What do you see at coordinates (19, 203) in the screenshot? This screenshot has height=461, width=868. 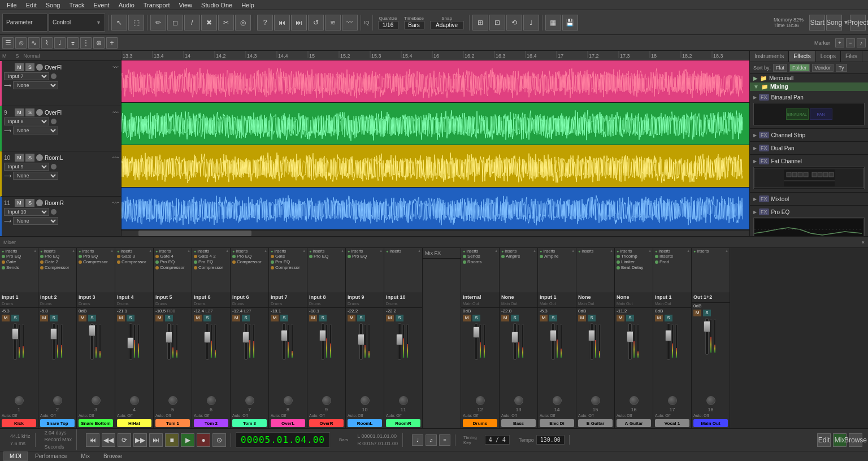 I see `track11-mute: M` at bounding box center [19, 203].